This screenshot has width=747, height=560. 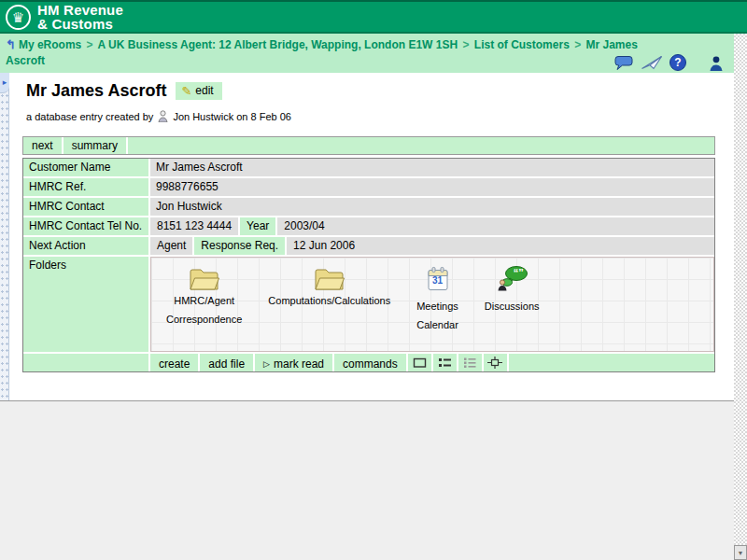 What do you see at coordinates (174, 364) in the screenshot?
I see `create-button-label: create` at bounding box center [174, 364].